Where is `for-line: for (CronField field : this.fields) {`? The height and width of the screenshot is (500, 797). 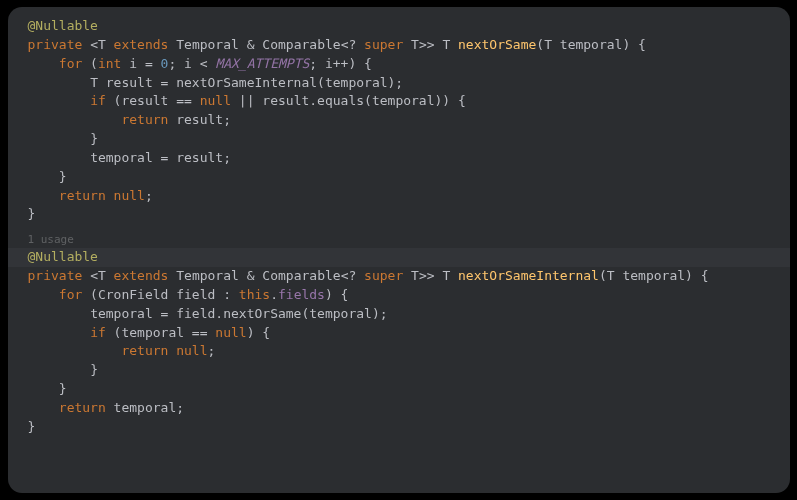
for-line: for (CronField field : this.fields) { is located at coordinates (409, 296).